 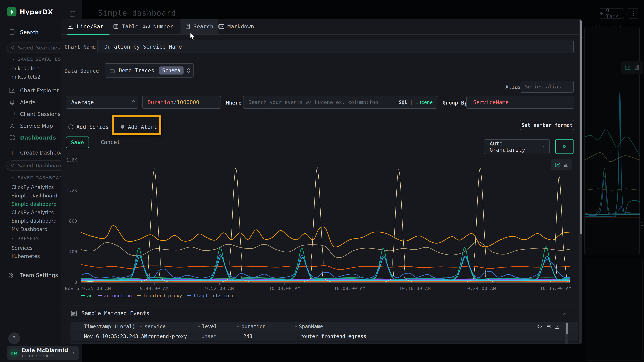 What do you see at coordinates (197, 296) in the screenshot?
I see `legend-item: flagd` at bounding box center [197, 296].